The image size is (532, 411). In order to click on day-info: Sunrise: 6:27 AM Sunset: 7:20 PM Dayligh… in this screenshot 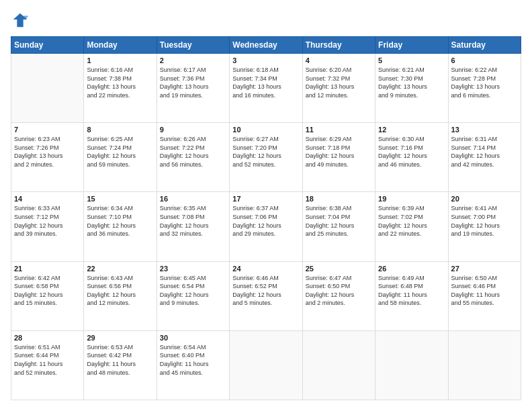, I will do `click(266, 152)`.